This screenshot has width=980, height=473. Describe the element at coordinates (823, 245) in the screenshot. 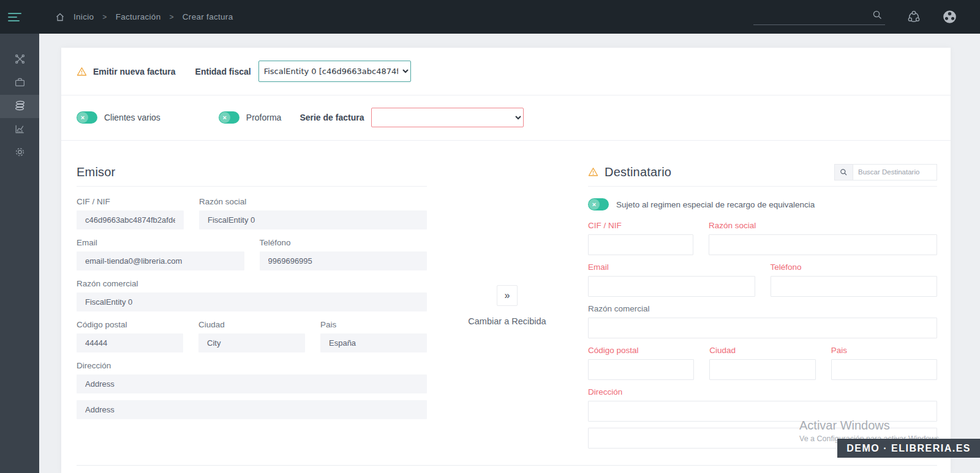

I see `dest-razon-social-input` at that location.